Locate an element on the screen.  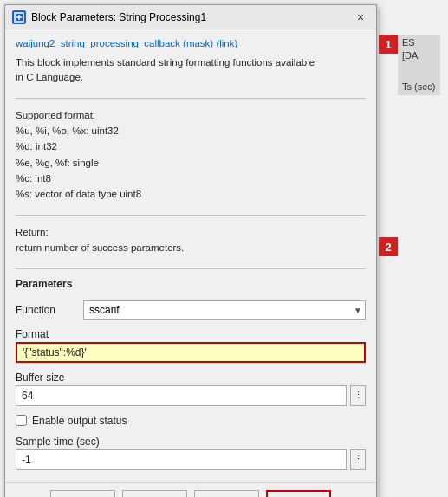
sample-time-group: Sample time (sec) ⋮ is located at coordinates (191, 453).